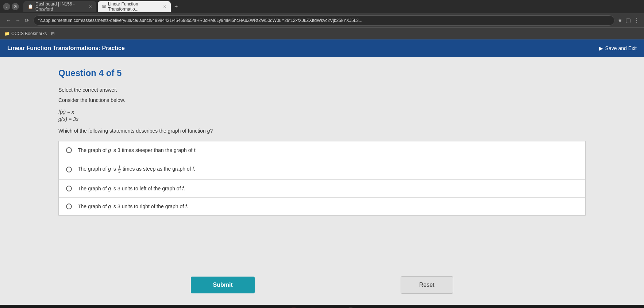 Image resolution: width=644 pixels, height=308 pixels. I want to click on reset-button: Reset, so click(427, 285).